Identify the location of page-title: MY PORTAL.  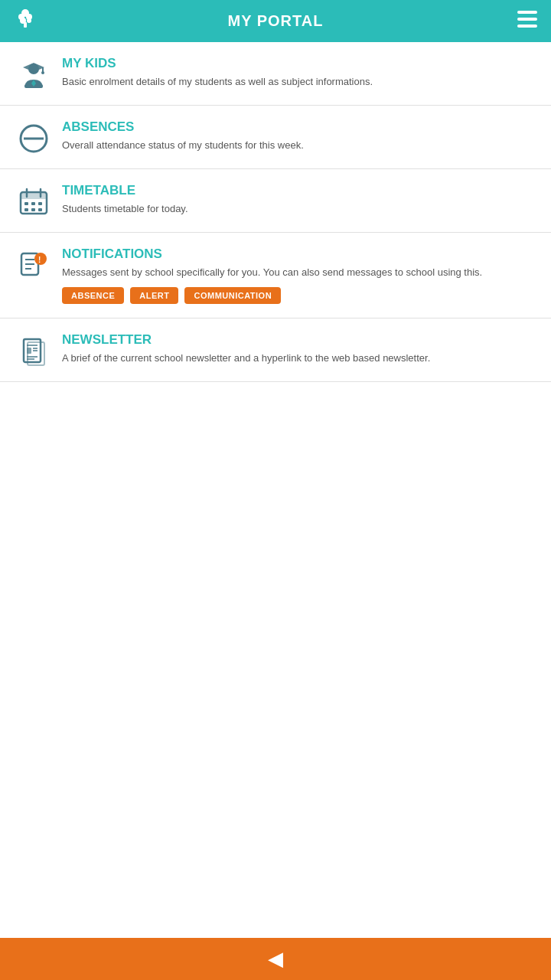
(276, 21).